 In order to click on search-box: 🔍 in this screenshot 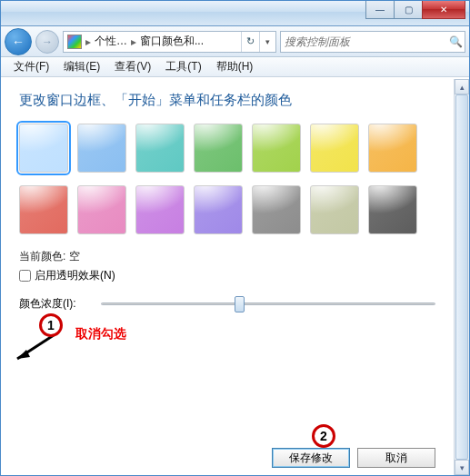, I will do `click(373, 42)`.